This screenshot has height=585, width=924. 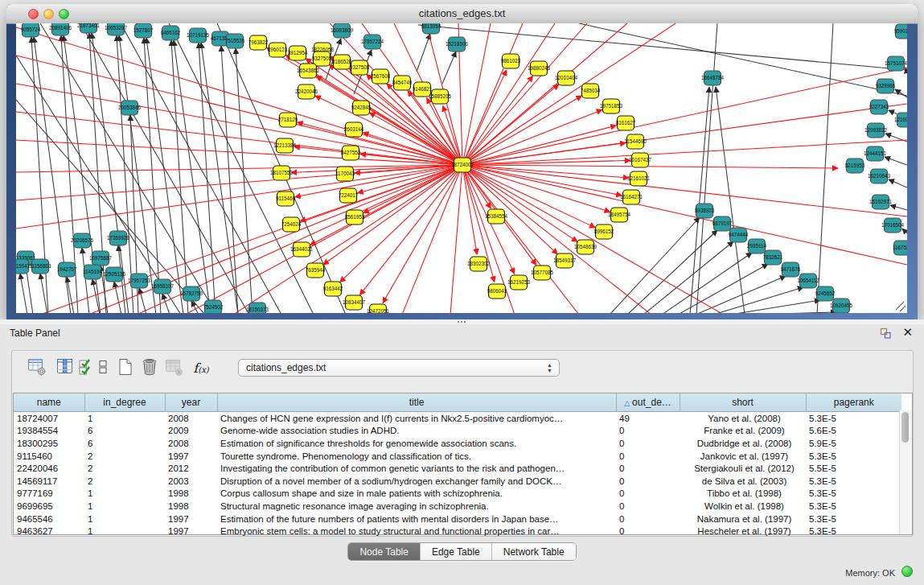 What do you see at coordinates (907, 332) in the screenshot?
I see `close-panel-icon: ✕` at bounding box center [907, 332].